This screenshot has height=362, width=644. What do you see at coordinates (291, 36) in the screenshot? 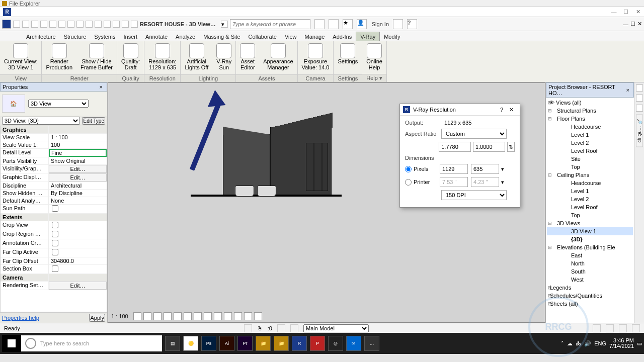
I see `tab-view: View` at bounding box center [291, 36].